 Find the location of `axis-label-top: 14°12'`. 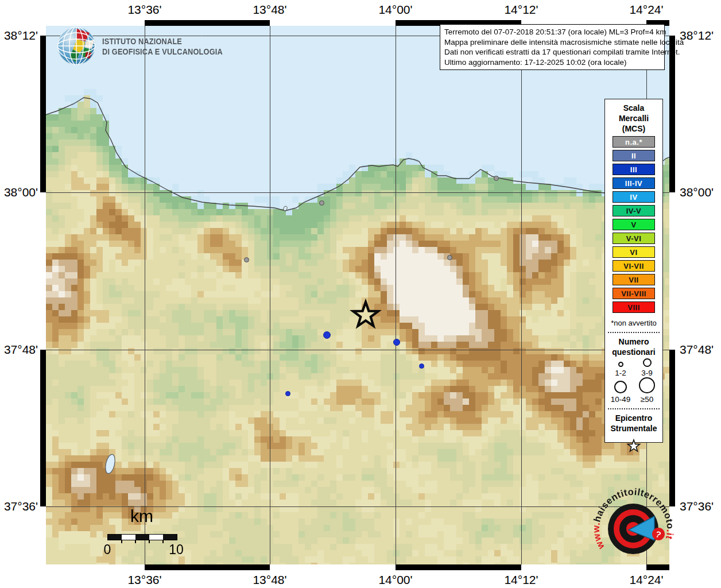

axis-label-top: 14°12' is located at coordinates (521, 10).